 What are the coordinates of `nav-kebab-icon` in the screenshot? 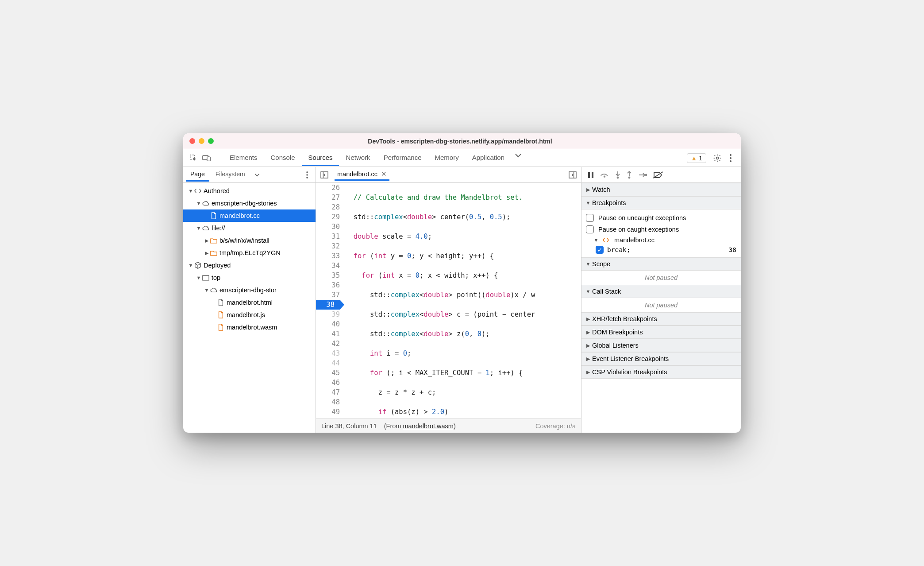 It's located at (307, 175).